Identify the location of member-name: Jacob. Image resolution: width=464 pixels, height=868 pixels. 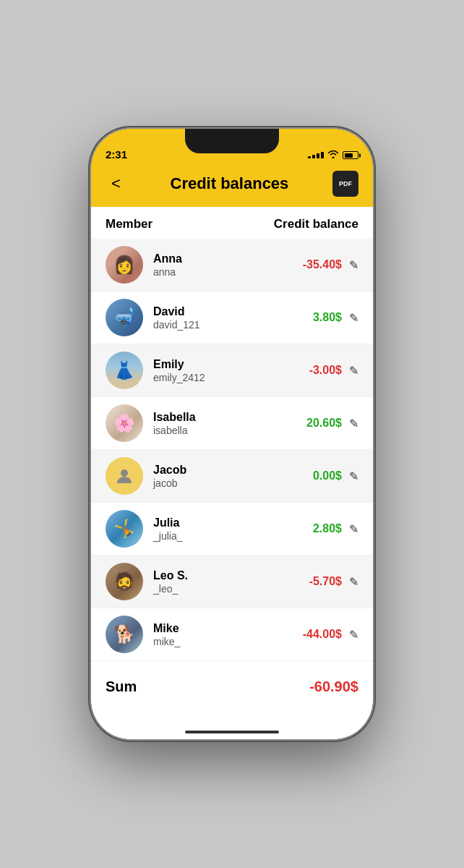
(225, 470).